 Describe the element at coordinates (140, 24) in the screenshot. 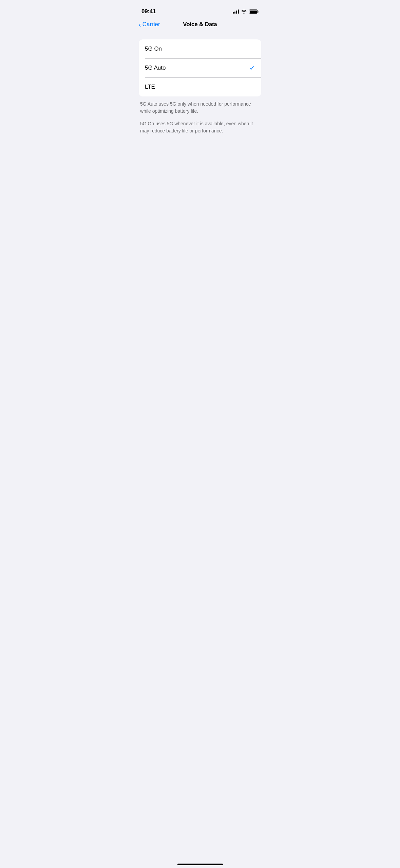

I see `back-chevron-icon: ‹` at that location.